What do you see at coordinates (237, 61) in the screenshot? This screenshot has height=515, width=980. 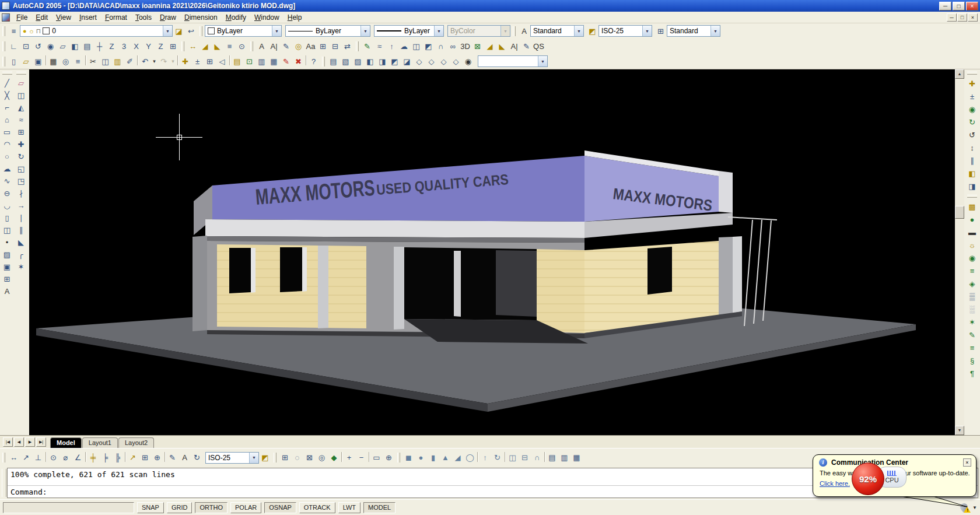 I see `properties-palette-icon: ▤` at bounding box center [237, 61].